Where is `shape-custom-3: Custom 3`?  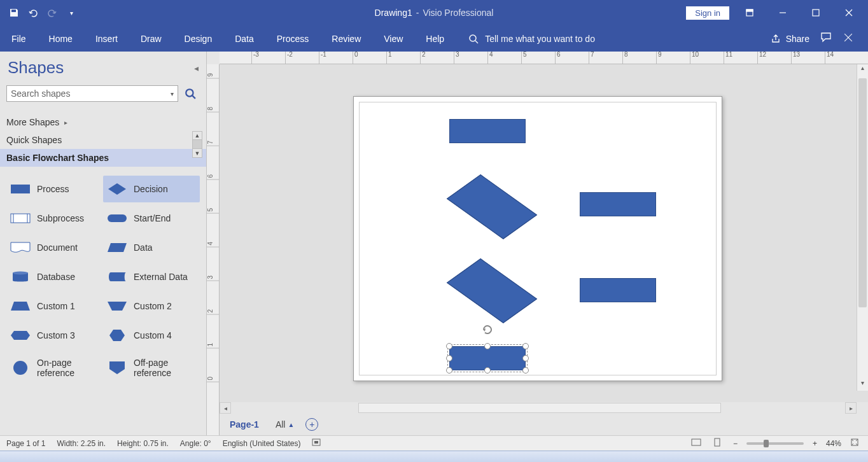
shape-custom-3: Custom 3 is located at coordinates (55, 335).